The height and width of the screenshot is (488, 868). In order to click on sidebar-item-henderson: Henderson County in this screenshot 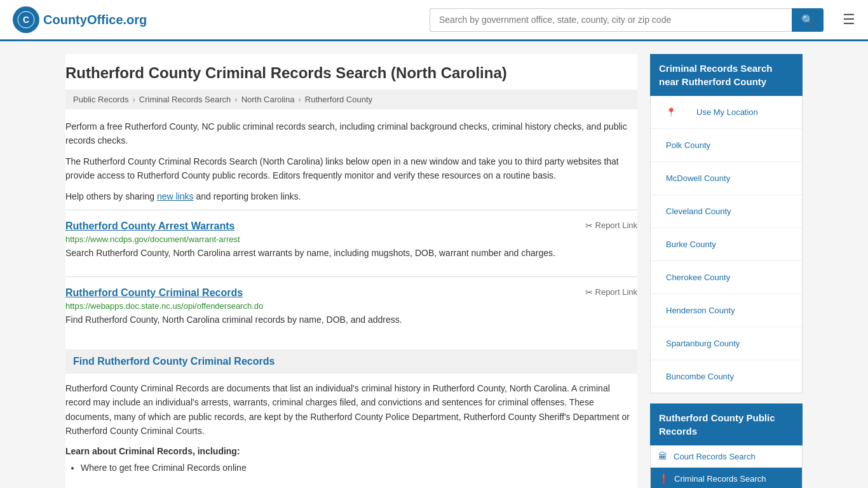, I will do `click(726, 311)`.